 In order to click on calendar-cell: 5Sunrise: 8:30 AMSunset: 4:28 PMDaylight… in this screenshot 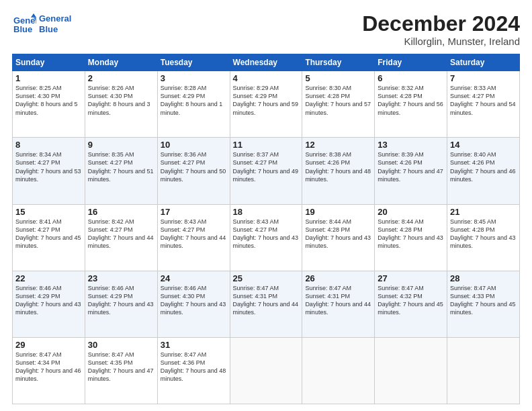, I will do `click(339, 105)`.